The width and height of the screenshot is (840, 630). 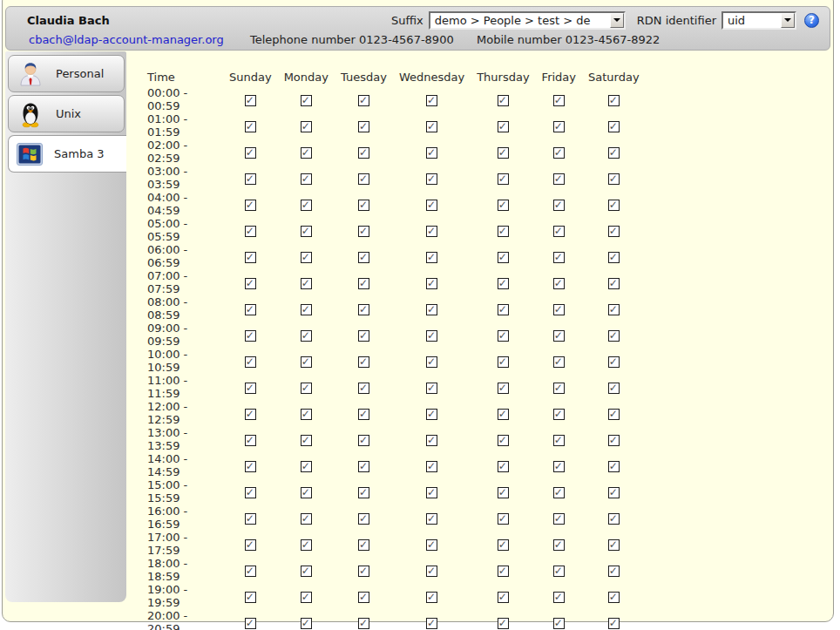 I want to click on suffix-select: demo > People > test > de, so click(x=527, y=21).